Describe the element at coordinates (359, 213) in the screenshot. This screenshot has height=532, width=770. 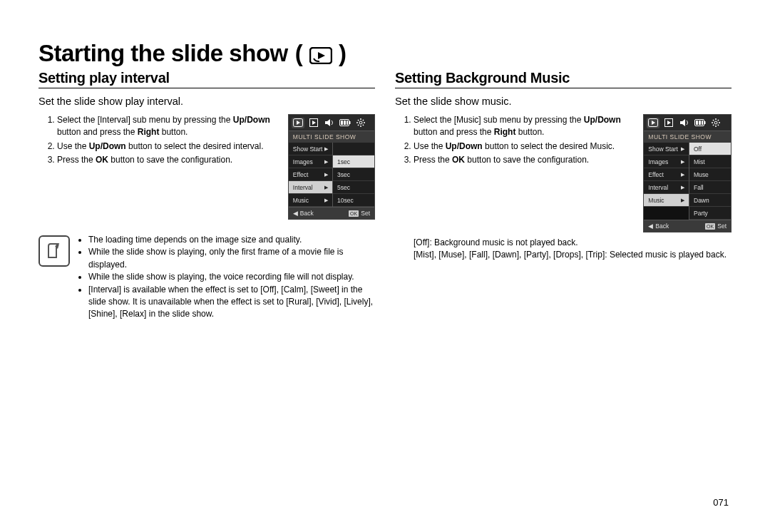
I see `footer-set-interval: OK Set` at that location.